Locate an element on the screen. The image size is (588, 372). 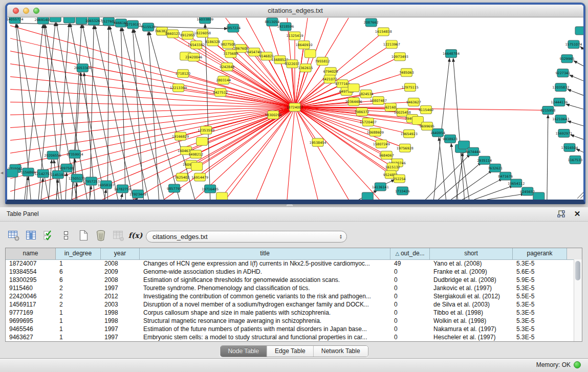
network-node: 1145193 is located at coordinates (58, 174).